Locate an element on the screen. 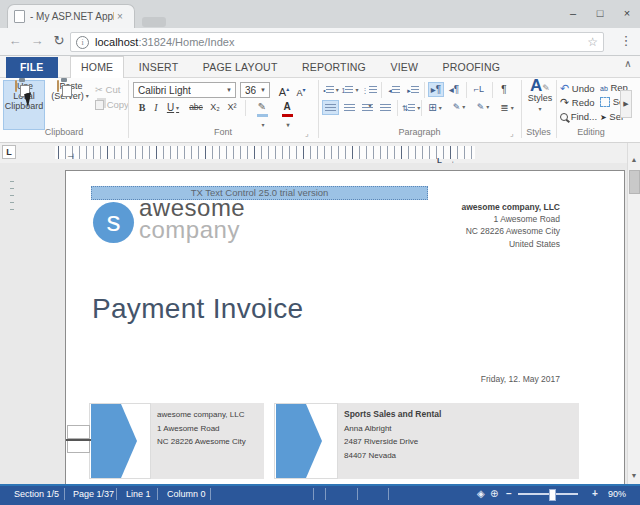 This screenshot has height=505, width=640. forward-icon: → is located at coordinates (37, 41).